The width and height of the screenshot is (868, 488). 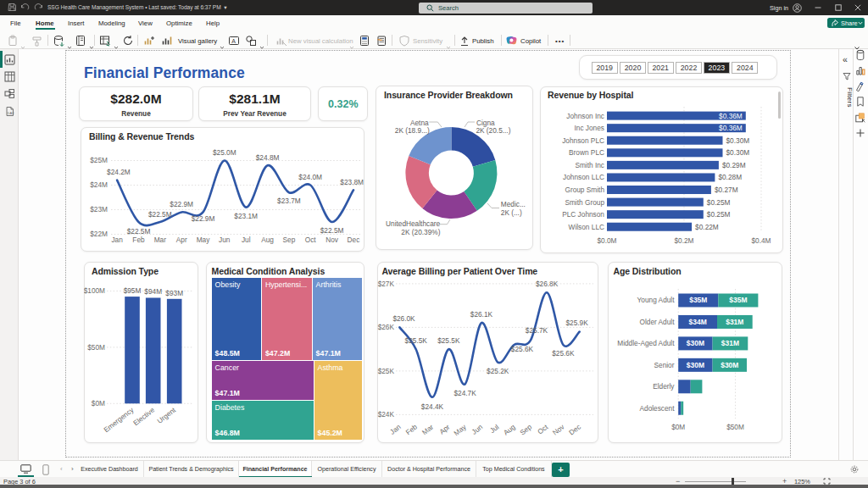 What do you see at coordinates (707, 227) in the screenshot?
I see `svg-text: $0.22M` at bounding box center [707, 227].